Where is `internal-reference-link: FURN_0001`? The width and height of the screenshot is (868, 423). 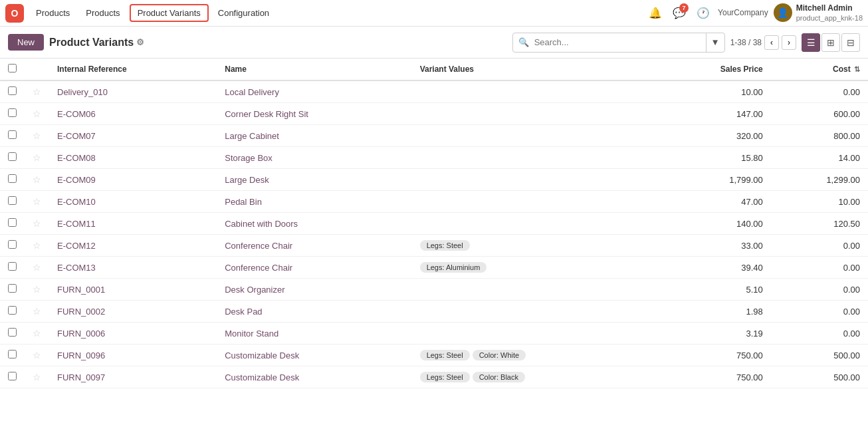
internal-reference-link: FURN_0001 is located at coordinates (81, 290).